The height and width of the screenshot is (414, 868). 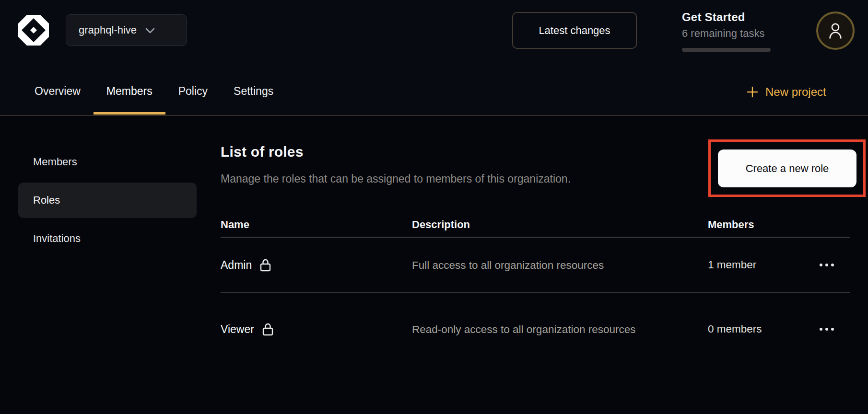 What do you see at coordinates (752, 92) in the screenshot?
I see `plus-icon` at bounding box center [752, 92].